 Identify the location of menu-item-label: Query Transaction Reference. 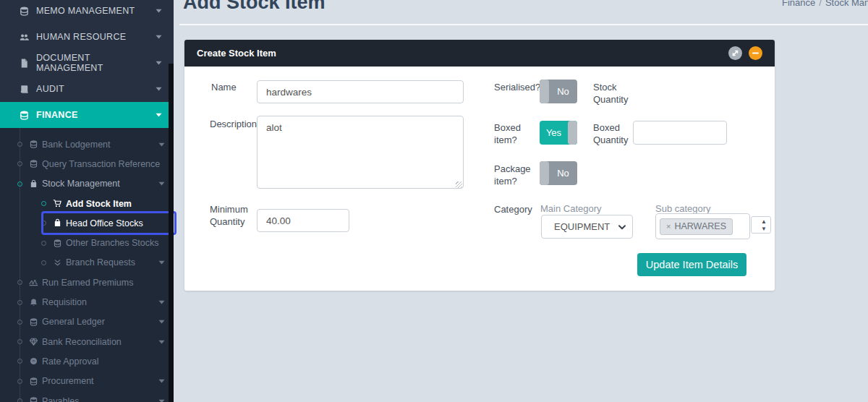
(101, 164).